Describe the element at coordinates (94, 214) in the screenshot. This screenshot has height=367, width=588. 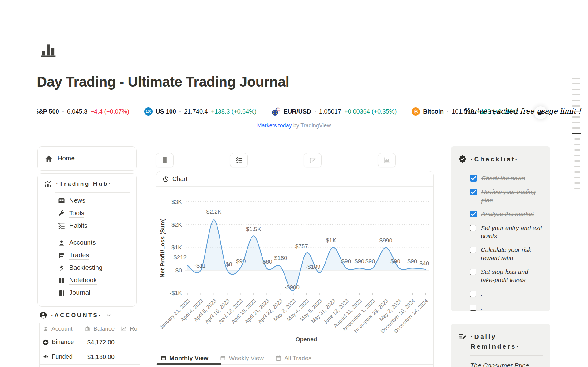
I see `sidebar-item-tools: Tools` at that location.